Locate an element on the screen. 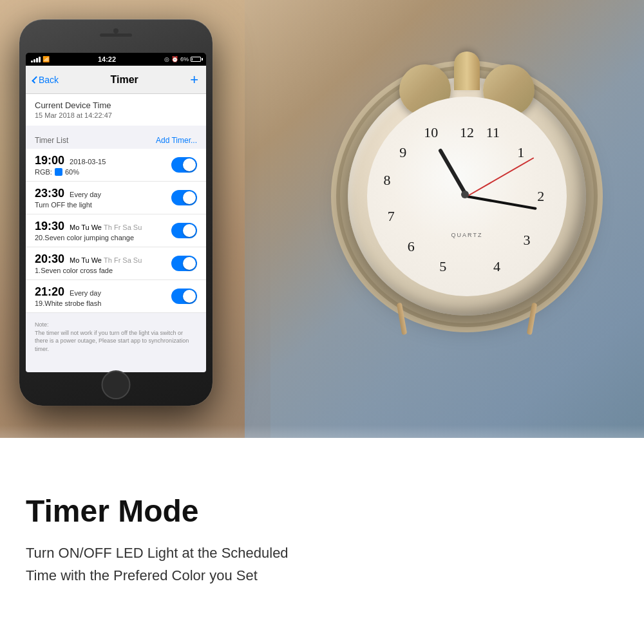  timer-4-time: 20:30 is located at coordinates (50, 259).